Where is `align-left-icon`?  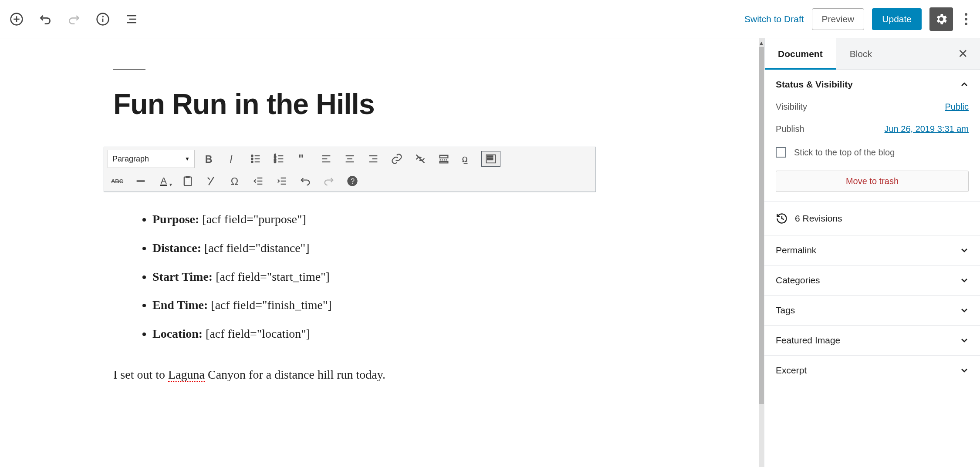
align-left-icon is located at coordinates (326, 159).